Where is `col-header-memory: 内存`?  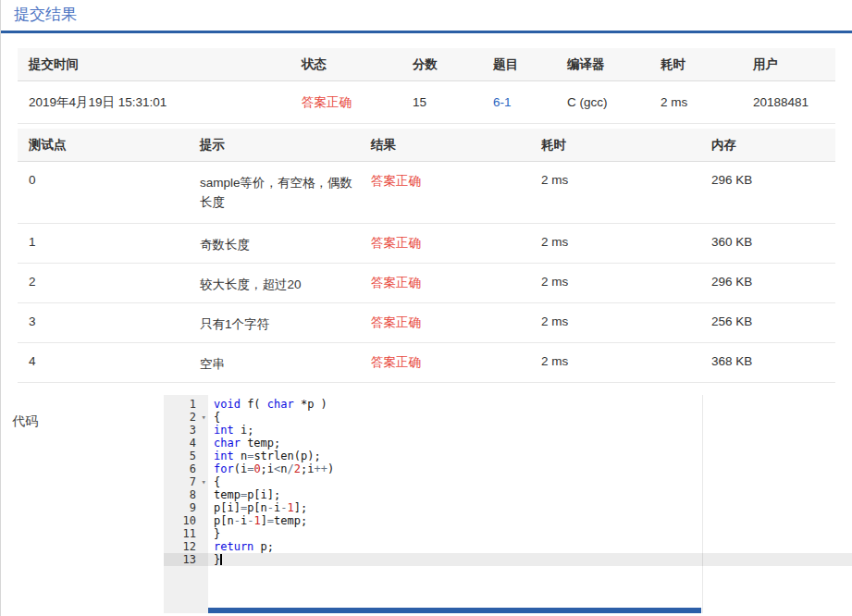 col-header-memory: 内存 is located at coordinates (773, 145).